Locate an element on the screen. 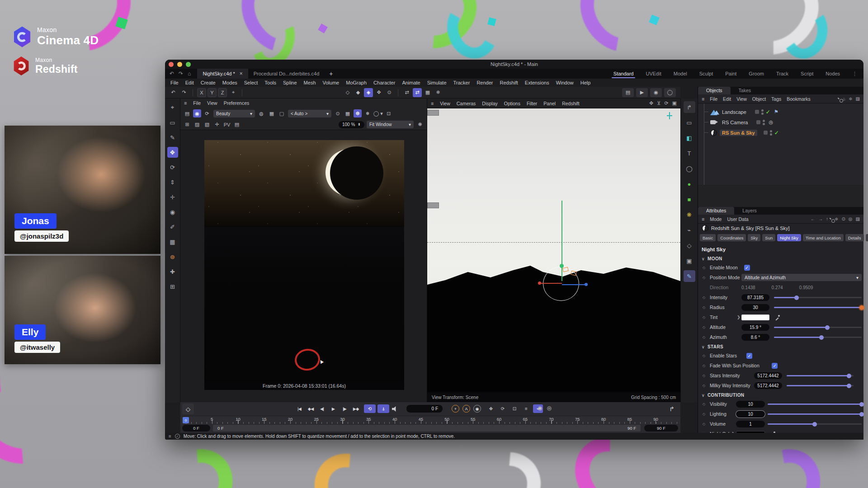 Image resolution: width=868 pixels, height=488 pixels. image-icon: ▧ is located at coordinates (207, 125).